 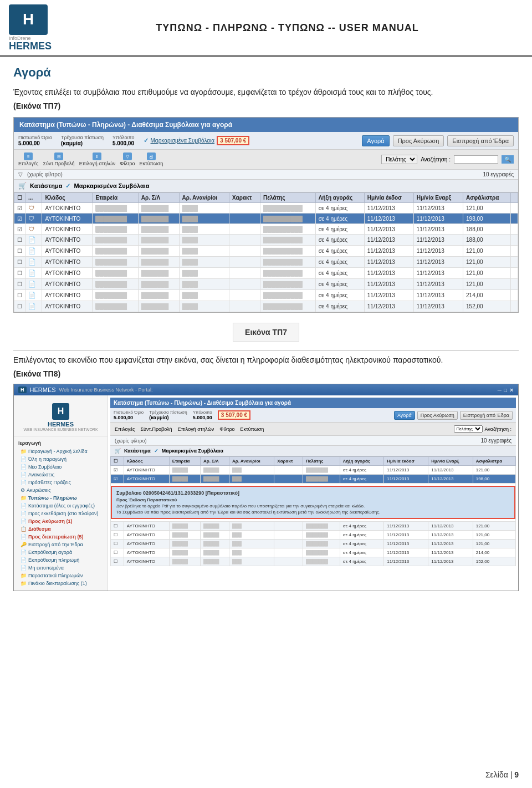 What do you see at coordinates (146, 526) in the screenshot?
I see `b-row-kladhos: ΑΥΤΟΚΙΝΗΤΟ` at bounding box center [146, 526].